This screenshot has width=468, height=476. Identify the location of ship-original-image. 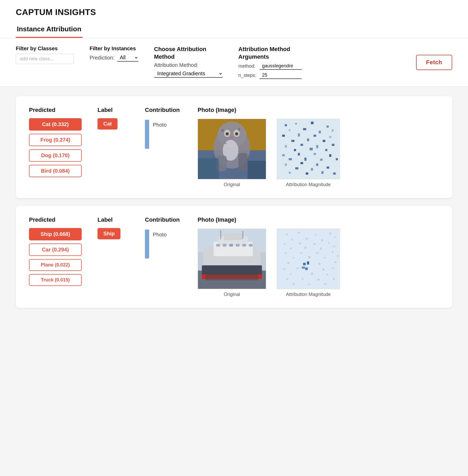
(232, 259).